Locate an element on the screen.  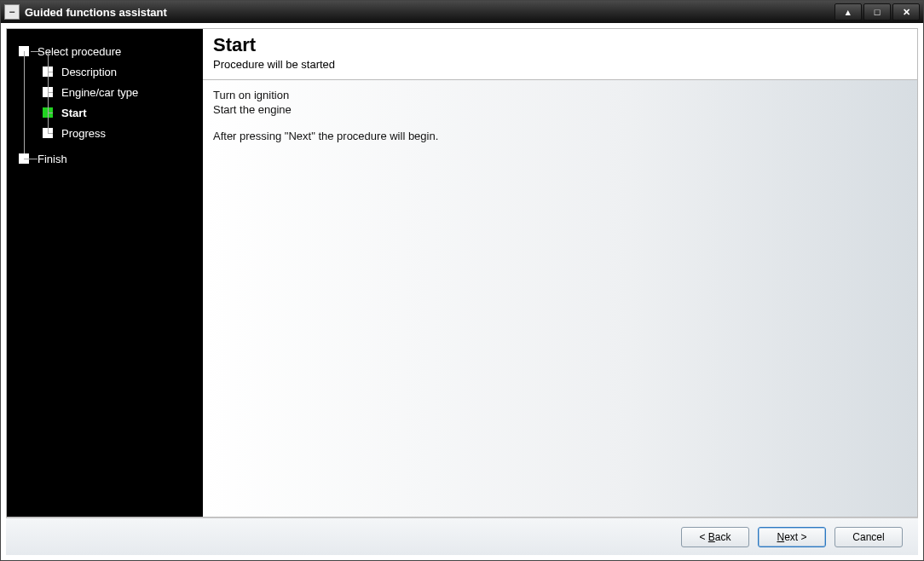
step-label: Description is located at coordinates (89, 72).